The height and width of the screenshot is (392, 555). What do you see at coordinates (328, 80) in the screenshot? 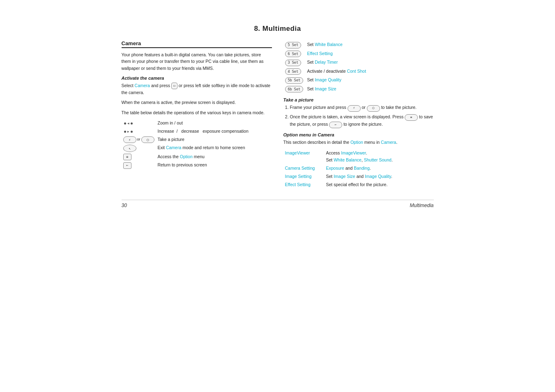
I see `image-quality-link: Image Quality` at bounding box center [328, 80].